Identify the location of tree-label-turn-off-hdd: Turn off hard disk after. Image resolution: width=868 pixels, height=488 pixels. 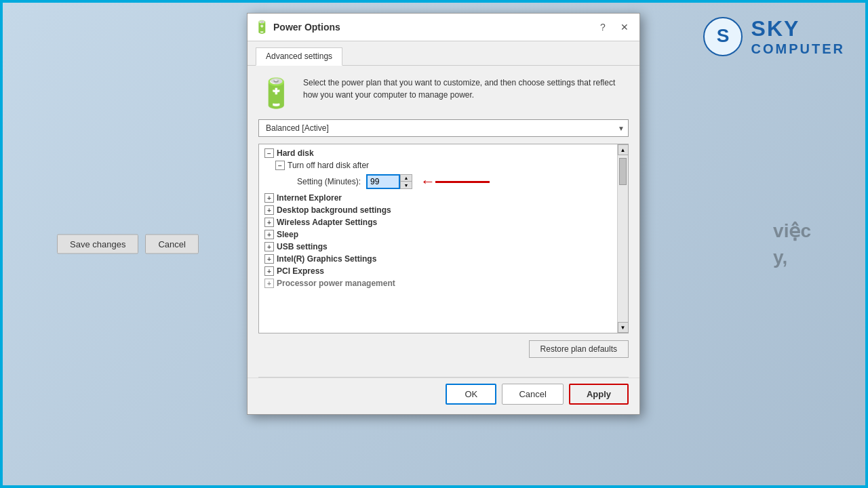
(328, 165).